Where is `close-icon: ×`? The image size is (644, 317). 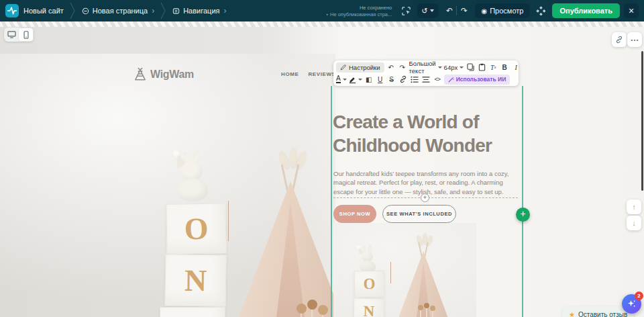
close-icon: × is located at coordinates (631, 11).